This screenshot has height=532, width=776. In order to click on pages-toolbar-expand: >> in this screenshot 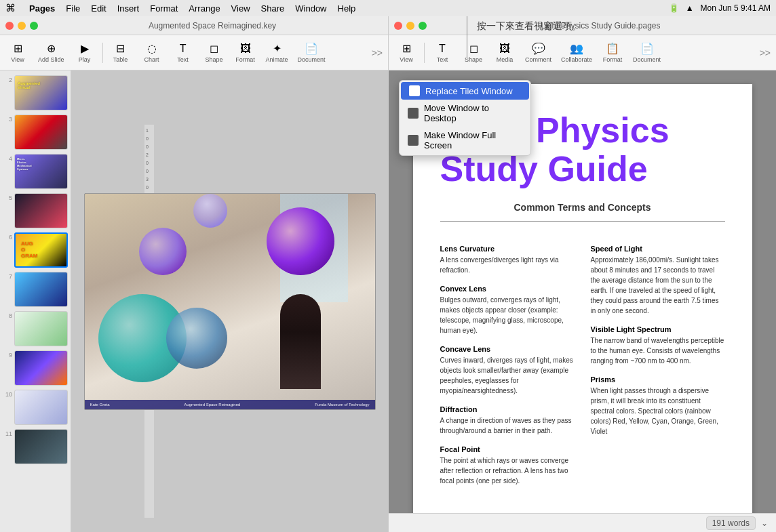, I will do `click(765, 53)`.